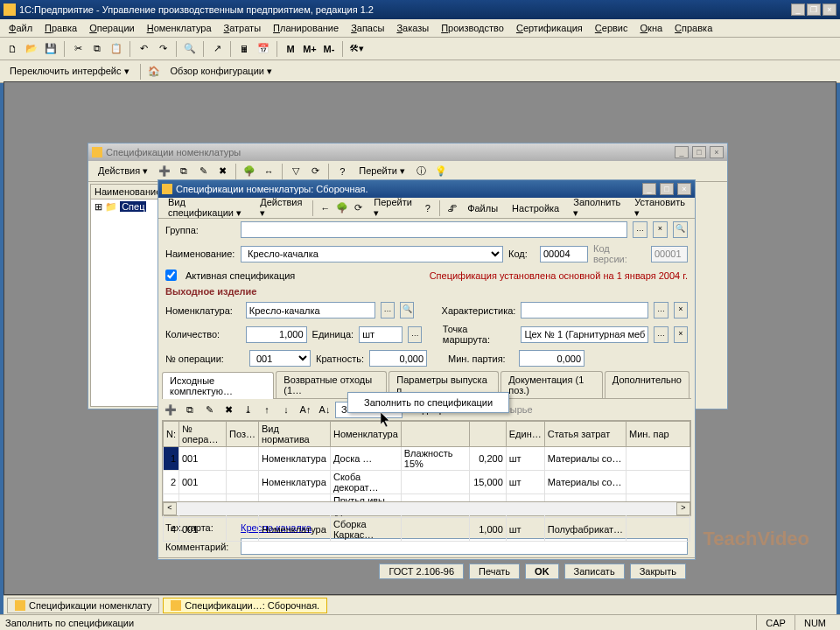 This screenshot has width=840, height=630. I want to click on list-edit-icon: ✎, so click(203, 172).